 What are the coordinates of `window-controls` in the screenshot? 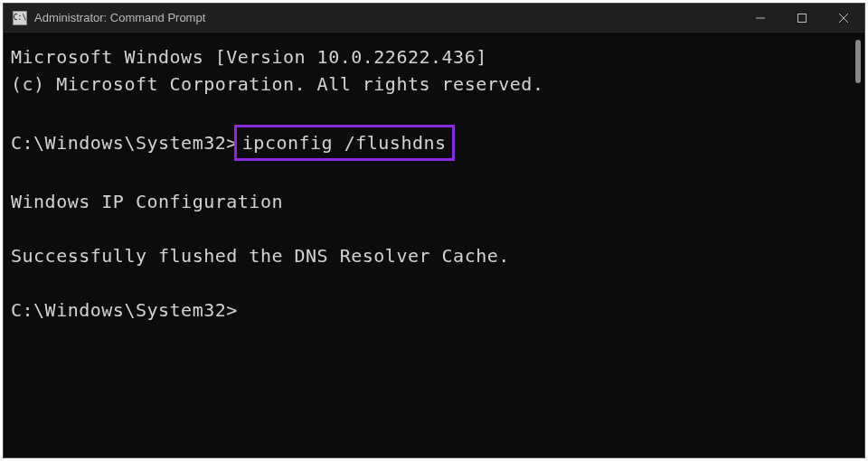 It's located at (802, 18).